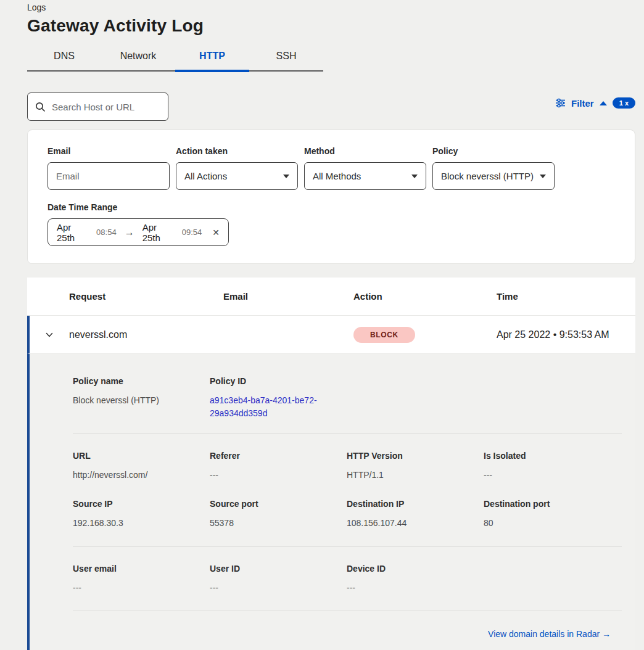  Describe the element at coordinates (415, 475) in the screenshot. I see `http-version-value: HTTP/1.1` at that location.